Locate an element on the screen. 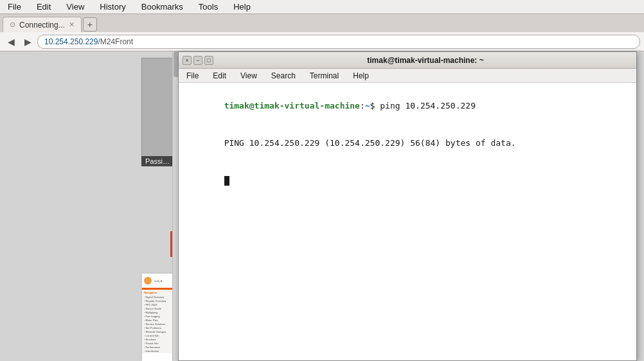 The image size is (644, 361). scroll-accent is located at coordinates (171, 244).